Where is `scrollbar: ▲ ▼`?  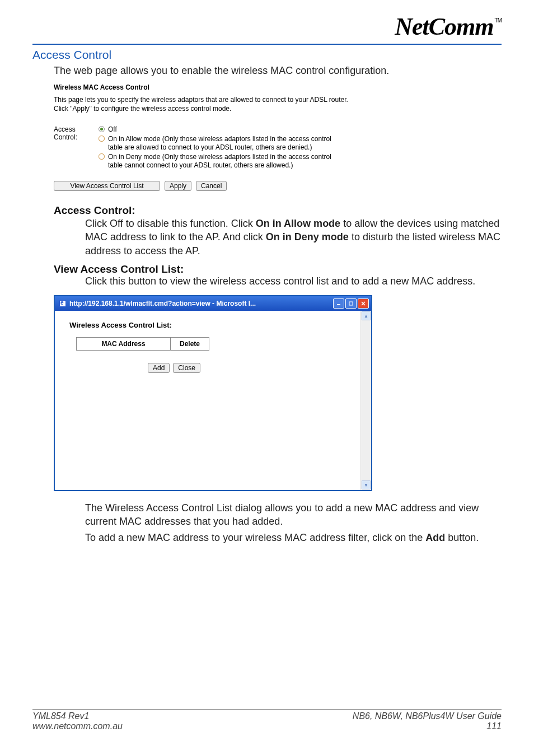 scrollbar: ▲ ▼ is located at coordinates (366, 400).